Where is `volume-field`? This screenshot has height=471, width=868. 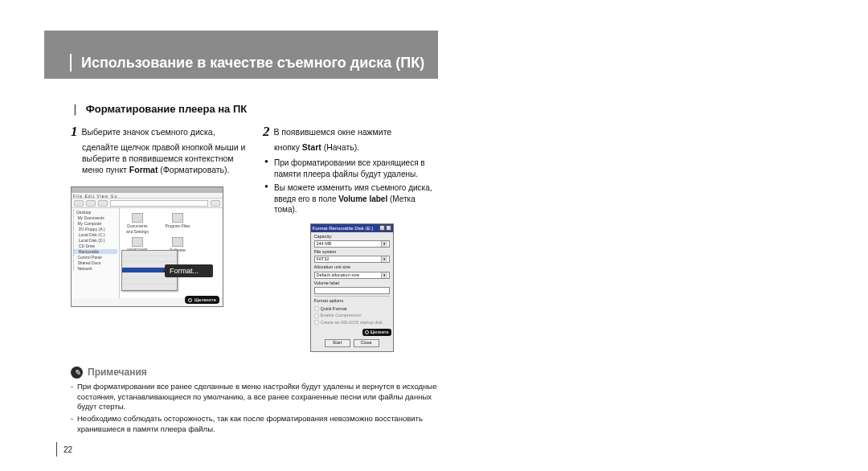 volume-field is located at coordinates (352, 291).